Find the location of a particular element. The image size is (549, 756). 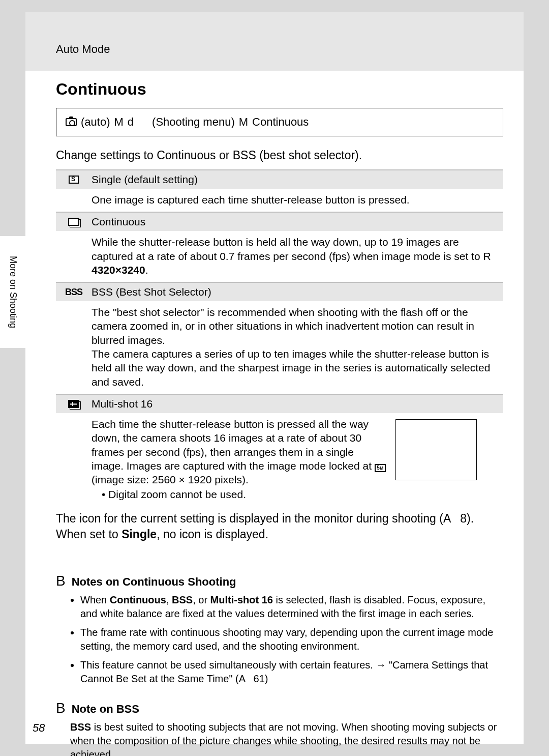

page-header-band: Auto Mode is located at coordinates (274, 42).